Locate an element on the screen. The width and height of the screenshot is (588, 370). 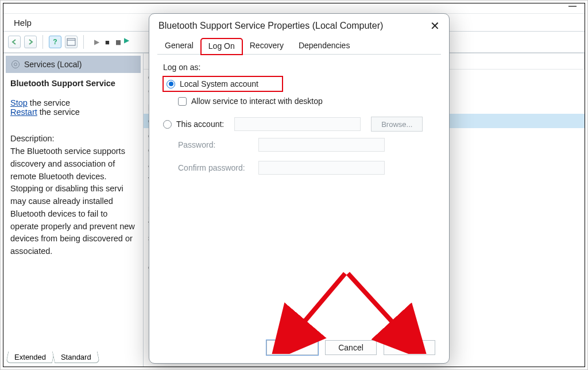
stop-suffix: the service is located at coordinates (49, 103).